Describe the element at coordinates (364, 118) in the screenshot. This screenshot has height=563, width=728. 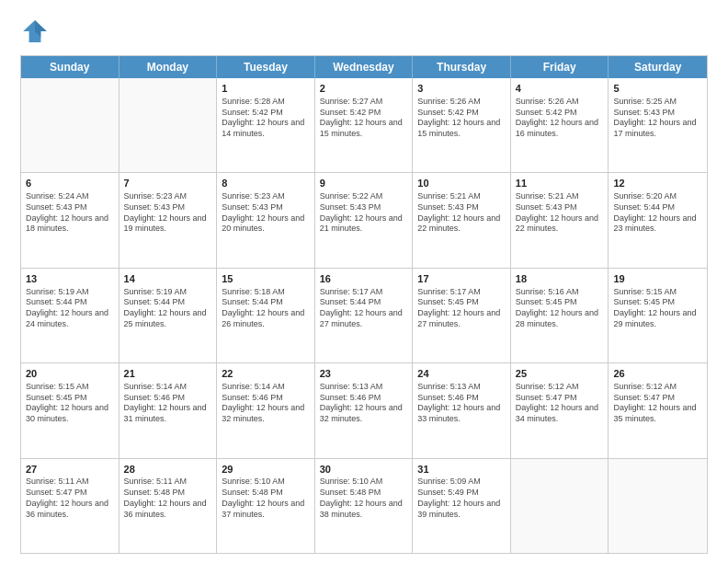
I see `cell-info: Sunrise: 5:27 AM Sunset: 5:42 PM Dayligh…` at that location.